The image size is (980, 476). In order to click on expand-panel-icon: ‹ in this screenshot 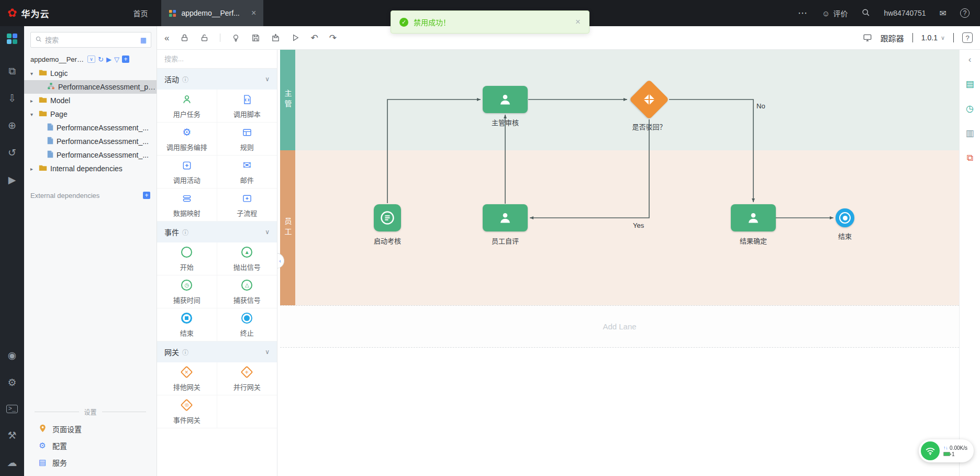, I will do `click(970, 60)`.